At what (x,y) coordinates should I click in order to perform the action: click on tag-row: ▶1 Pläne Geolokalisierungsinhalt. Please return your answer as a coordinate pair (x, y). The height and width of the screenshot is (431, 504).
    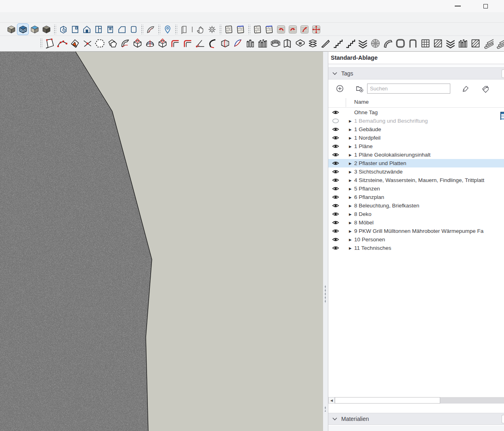
    Looking at the image, I should click on (416, 155).